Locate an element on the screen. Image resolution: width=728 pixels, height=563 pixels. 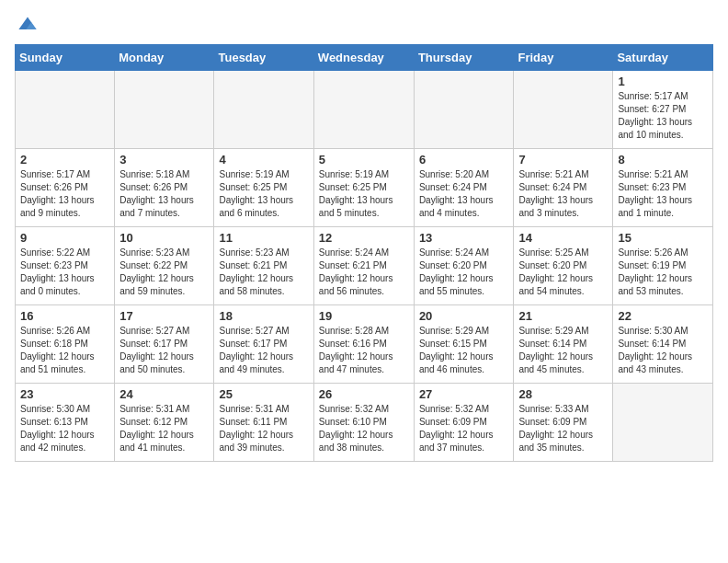
calendar-week-4: 23Sunrise: 5:30 AM Sunset: 6:13 PM Dayli… is located at coordinates (364, 423).